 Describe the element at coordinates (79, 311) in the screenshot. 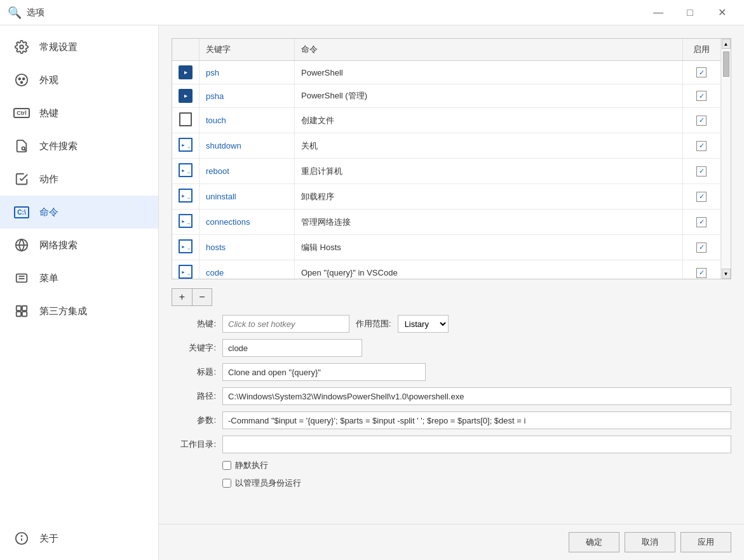

I see `sidebar-item-thirdparty: 第三方集成` at that location.